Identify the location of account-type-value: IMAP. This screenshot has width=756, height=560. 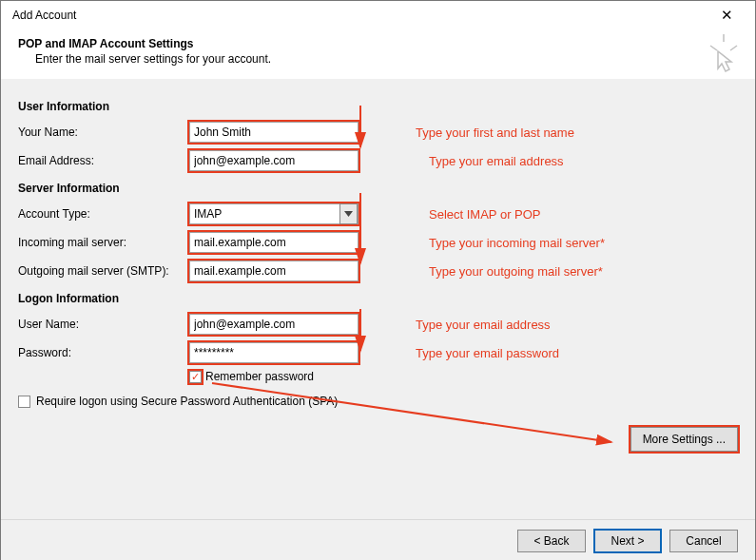
(207, 214).